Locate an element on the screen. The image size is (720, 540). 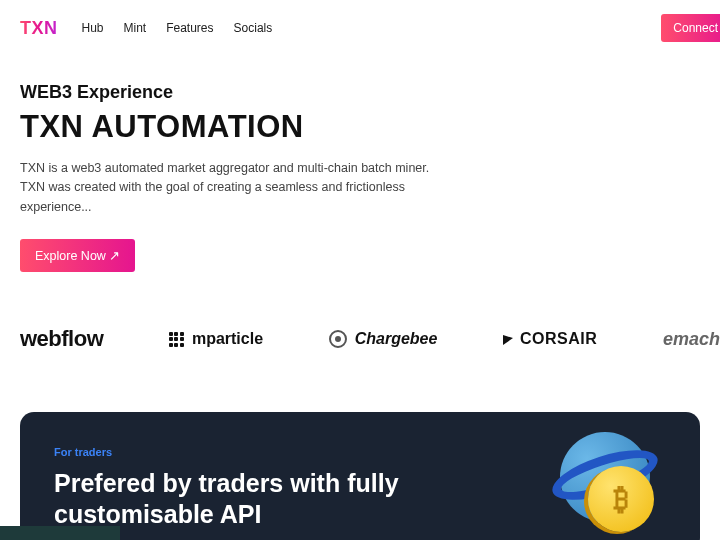
logo: TXN is located at coordinates (39, 28).